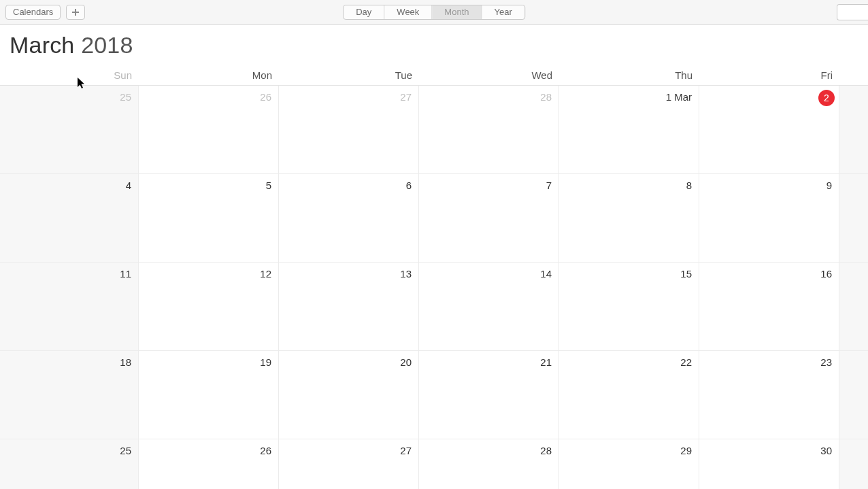 The width and height of the screenshot is (868, 489). I want to click on day-number: 1 Mar, so click(679, 97).